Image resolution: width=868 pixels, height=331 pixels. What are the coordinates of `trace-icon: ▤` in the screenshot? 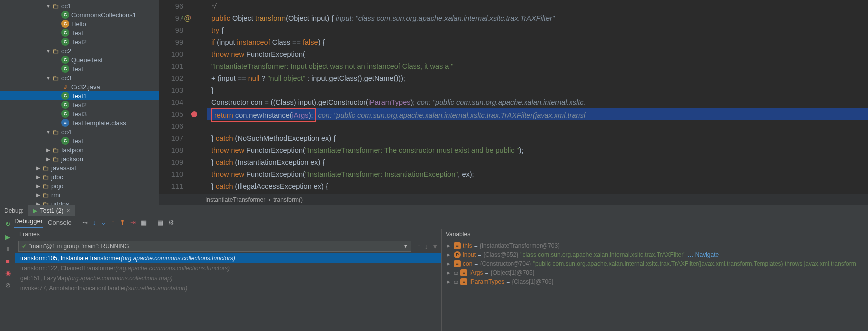 It's located at (160, 222).